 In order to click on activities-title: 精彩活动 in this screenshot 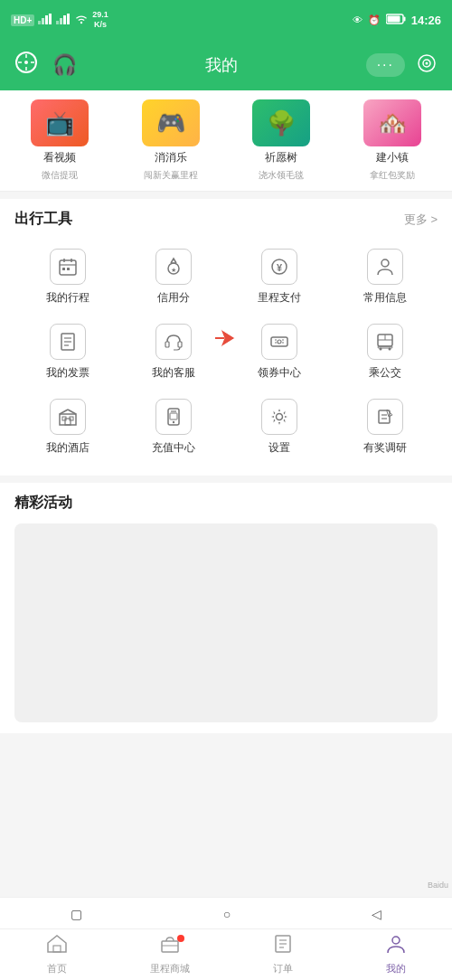, I will do `click(43, 503)`.